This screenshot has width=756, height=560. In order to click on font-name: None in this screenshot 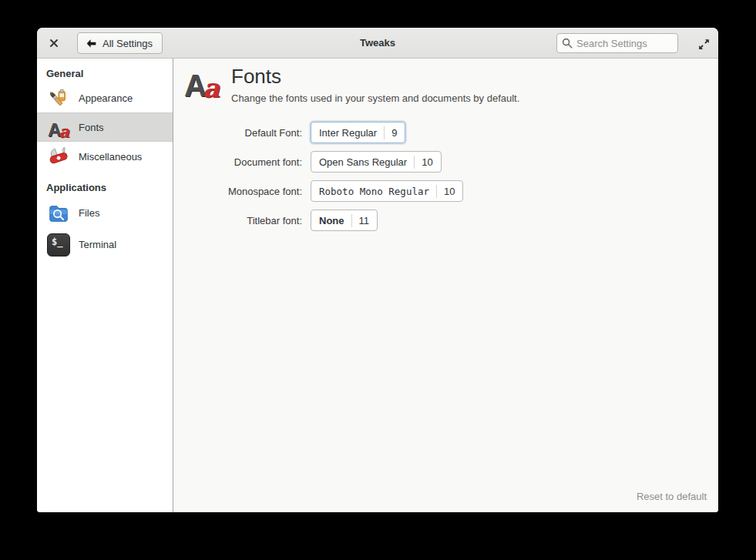, I will do `click(331, 220)`.